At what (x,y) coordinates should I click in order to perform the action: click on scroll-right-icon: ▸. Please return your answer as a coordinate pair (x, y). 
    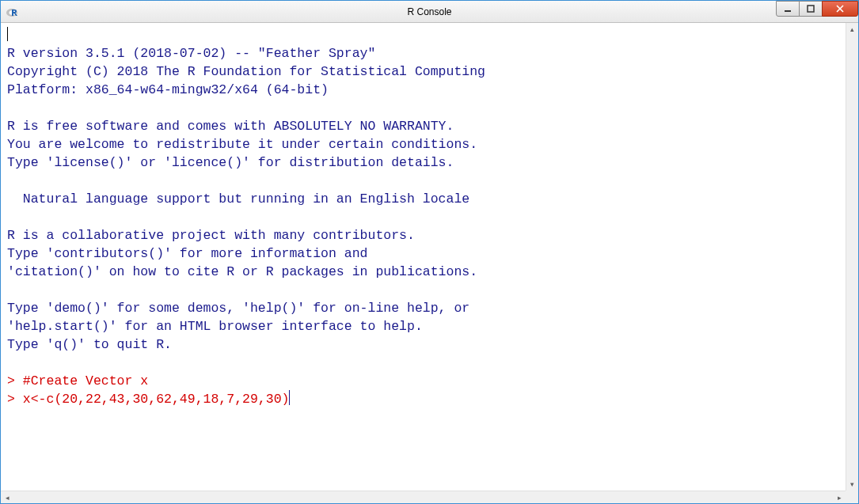
    Looking at the image, I should click on (839, 497).